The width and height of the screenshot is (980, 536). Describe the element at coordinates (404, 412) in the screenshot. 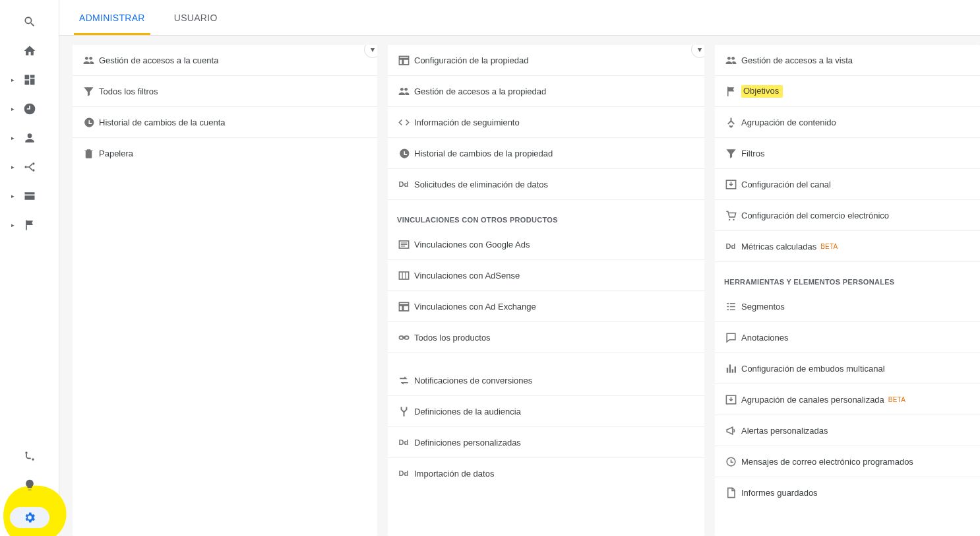

I see `fork-icon` at that location.